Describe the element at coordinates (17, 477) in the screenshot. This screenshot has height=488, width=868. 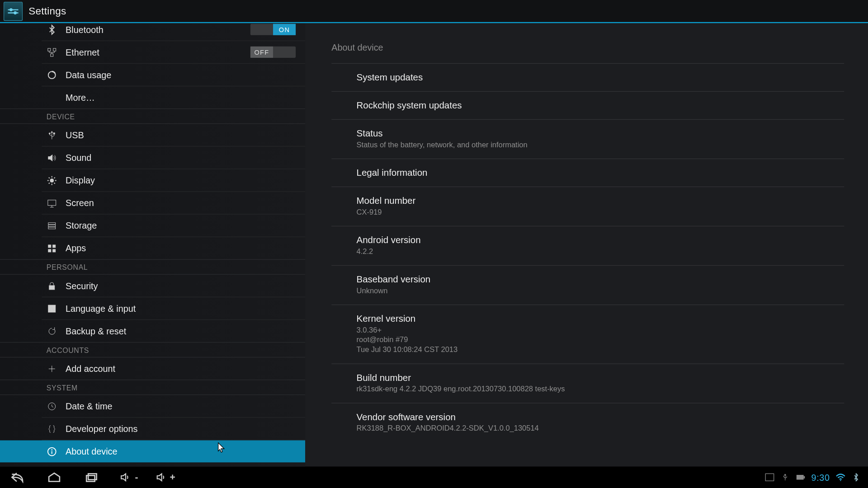
I see `back-button` at that location.